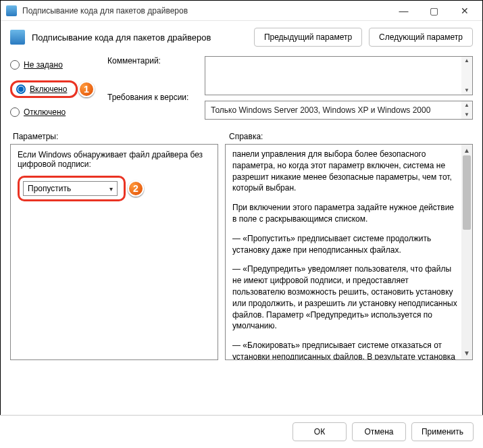 The width and height of the screenshot is (483, 448). I want to click on options-prompt: Если Windows обнаруживает файл драйвера …, so click(114, 159).